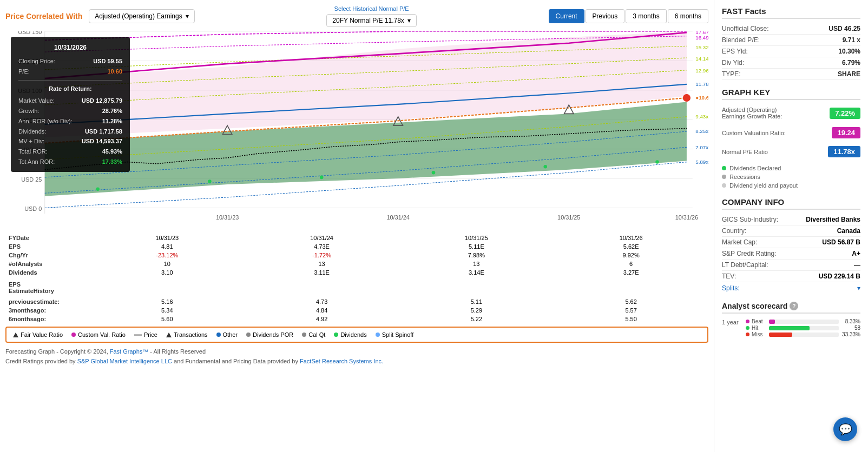  Describe the element at coordinates (322, 272) in the screenshot. I see `dividends-col2: 3.11E` at that location.